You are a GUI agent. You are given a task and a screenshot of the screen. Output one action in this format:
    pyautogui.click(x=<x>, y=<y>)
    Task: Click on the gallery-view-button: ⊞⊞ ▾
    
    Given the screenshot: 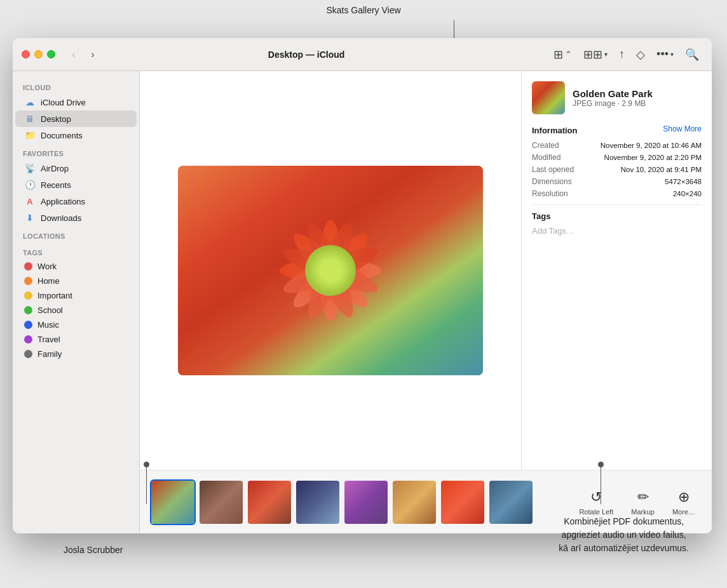 What is the action you would take?
    pyautogui.click(x=595, y=55)
    